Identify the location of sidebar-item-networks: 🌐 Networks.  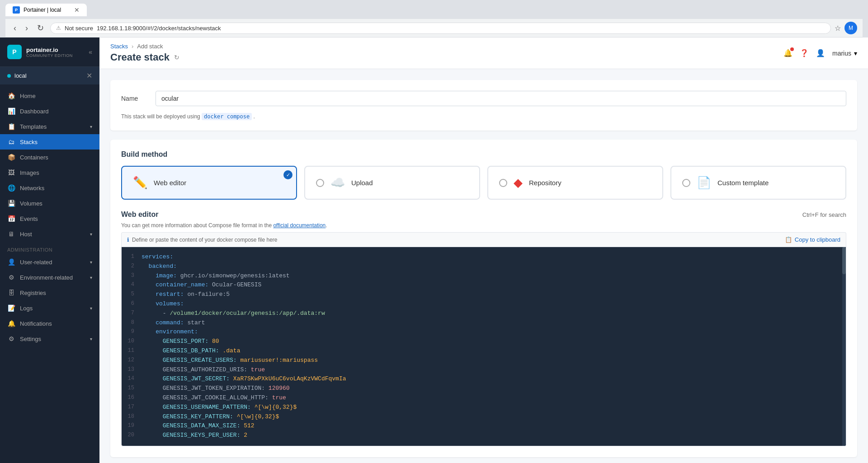
(50, 188).